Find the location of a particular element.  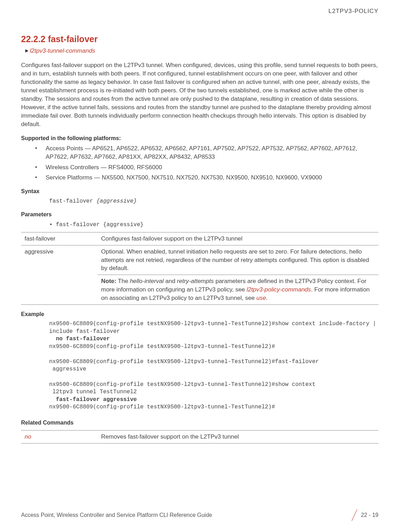

table-row: no Removes fast-failover support on the … is located at coordinates (200, 437).